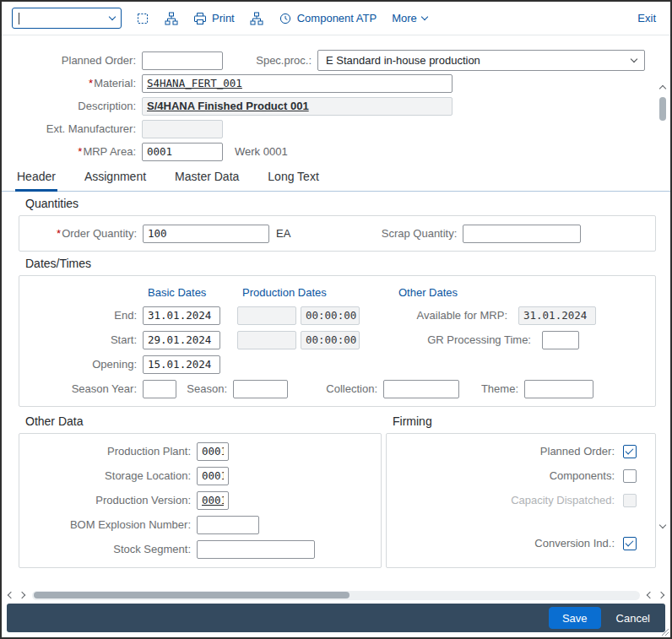 This screenshot has height=639, width=672. I want to click on print-label: Print, so click(223, 19).